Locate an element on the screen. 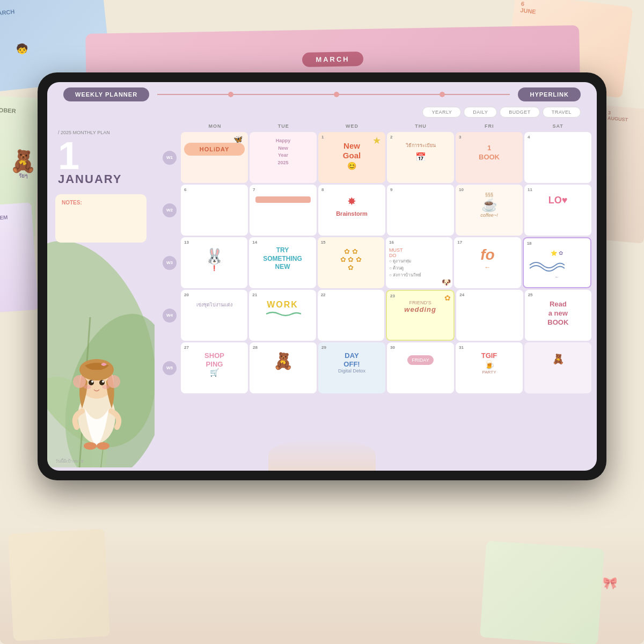  wedding-text: wedding is located at coordinates (420, 309).